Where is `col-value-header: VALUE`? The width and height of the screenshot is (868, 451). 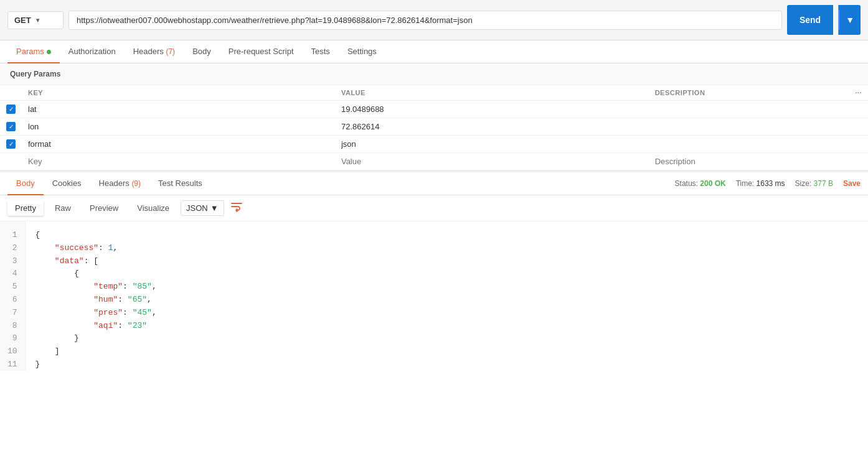
col-value-header: VALUE is located at coordinates (492, 93).